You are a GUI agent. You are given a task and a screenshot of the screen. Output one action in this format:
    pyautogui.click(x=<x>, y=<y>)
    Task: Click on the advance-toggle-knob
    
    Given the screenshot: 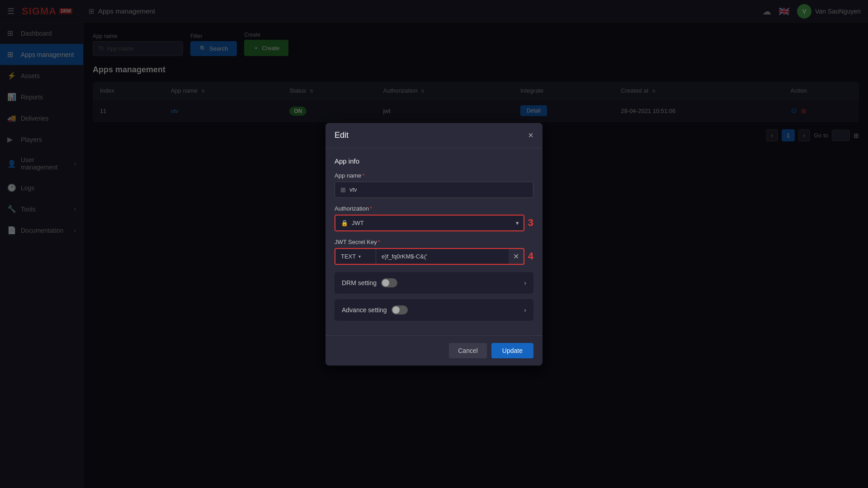 What is the action you would take?
    pyautogui.click(x=396, y=310)
    